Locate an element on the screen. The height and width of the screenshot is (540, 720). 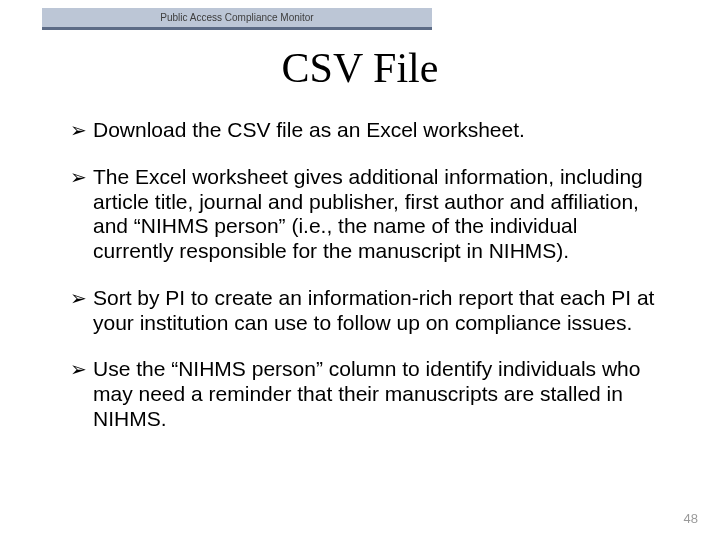
page-number: 48 is located at coordinates (691, 518).